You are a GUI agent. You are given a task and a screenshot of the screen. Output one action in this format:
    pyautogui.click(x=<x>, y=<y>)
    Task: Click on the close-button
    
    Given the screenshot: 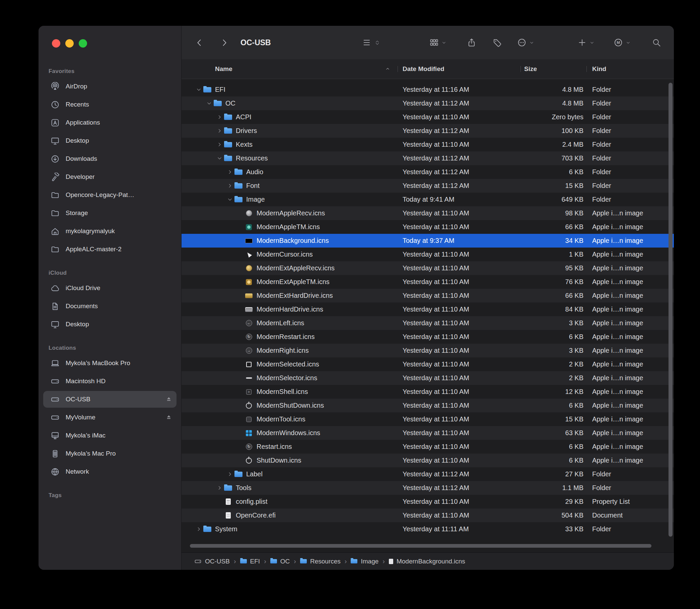 What is the action you would take?
    pyautogui.click(x=56, y=44)
    